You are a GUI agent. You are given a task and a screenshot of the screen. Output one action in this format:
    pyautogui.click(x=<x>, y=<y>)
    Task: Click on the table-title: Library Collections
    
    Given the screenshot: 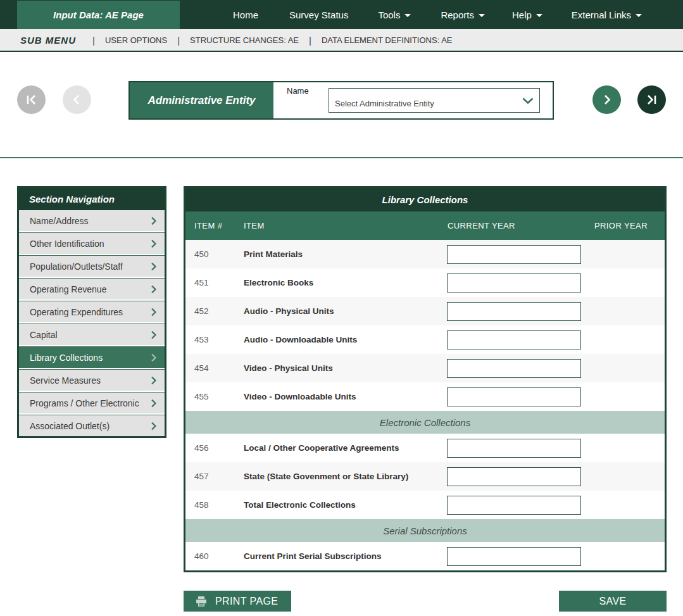 What is the action you would take?
    pyautogui.click(x=425, y=200)
    